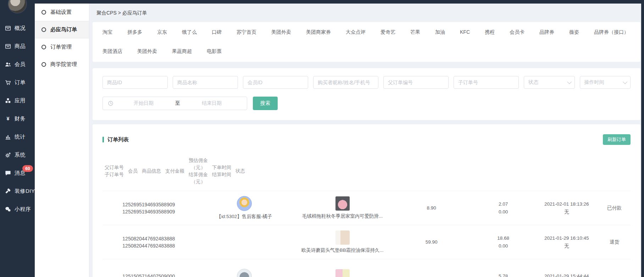 The width and height of the screenshot is (644, 277). Describe the element at coordinates (17, 7) in the screenshot. I see `avatar` at that location.